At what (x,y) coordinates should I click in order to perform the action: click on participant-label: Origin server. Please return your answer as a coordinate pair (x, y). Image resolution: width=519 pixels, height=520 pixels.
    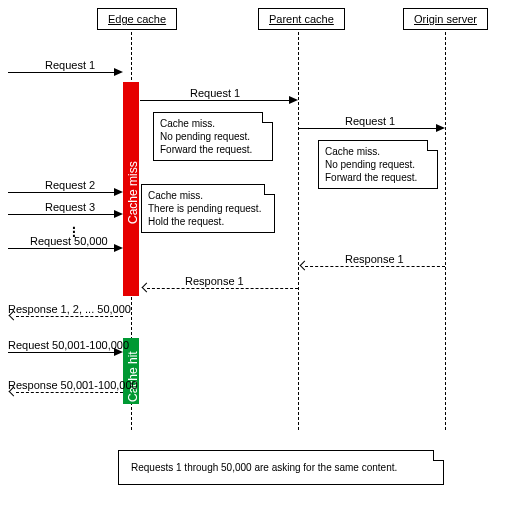
    Looking at the image, I should click on (446, 19).